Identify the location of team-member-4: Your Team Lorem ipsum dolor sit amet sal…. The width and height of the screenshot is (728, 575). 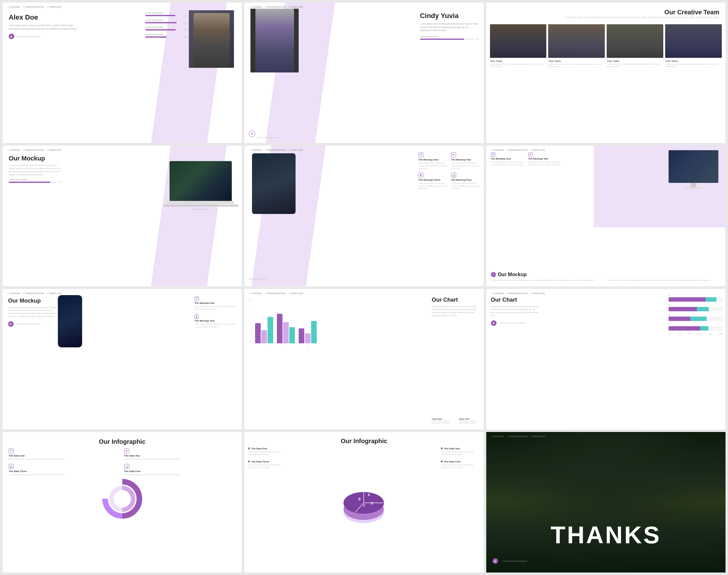
(694, 64).